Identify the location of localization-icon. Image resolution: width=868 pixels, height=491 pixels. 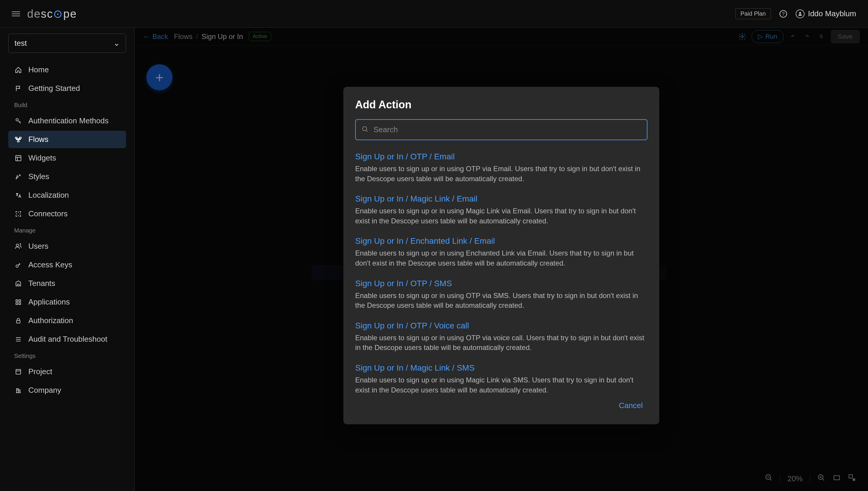
(18, 196).